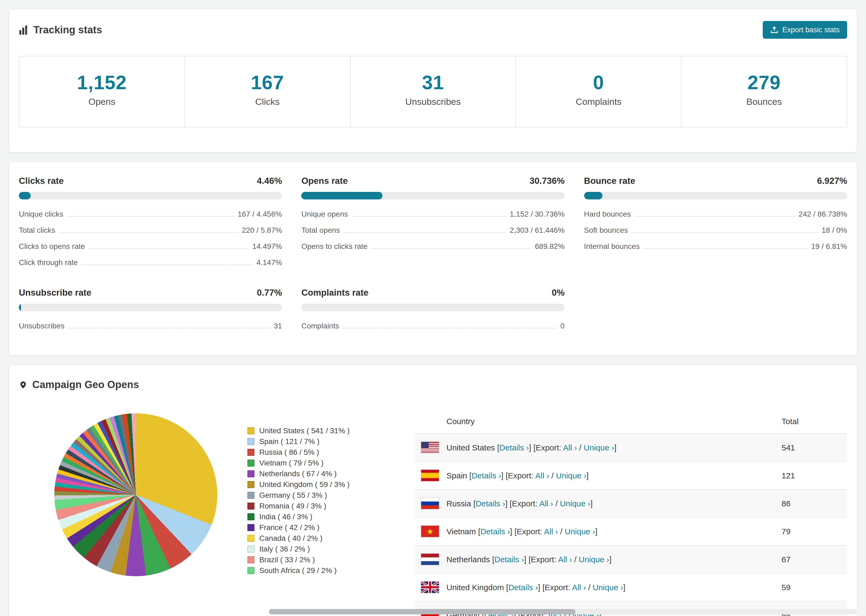  I want to click on stats-summary-row: 1,152 Opens 167 Clicks 31 Unsubscribes 0…, so click(433, 92).